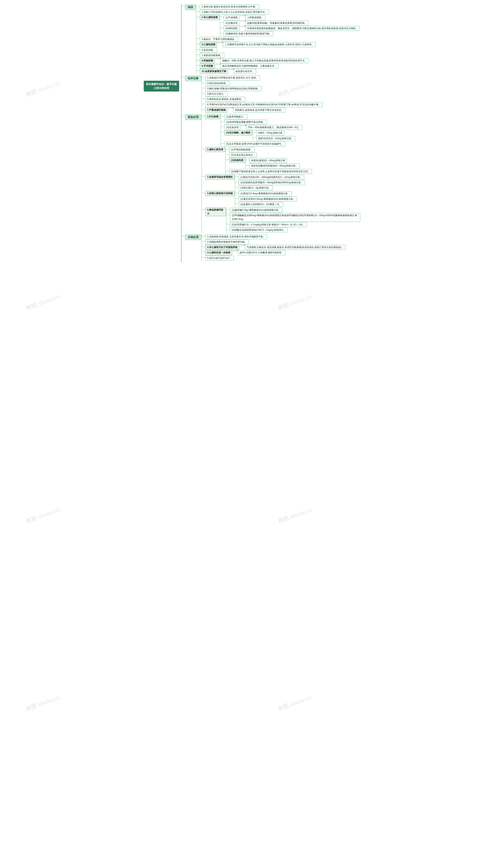  Describe the element at coordinates (265, 247) in the screenshot. I see `section-houji: 后续处理 1.去除病因,控制感染,注意热量补充,维持水电解质平衡。 2.回顾检查…` at that location.